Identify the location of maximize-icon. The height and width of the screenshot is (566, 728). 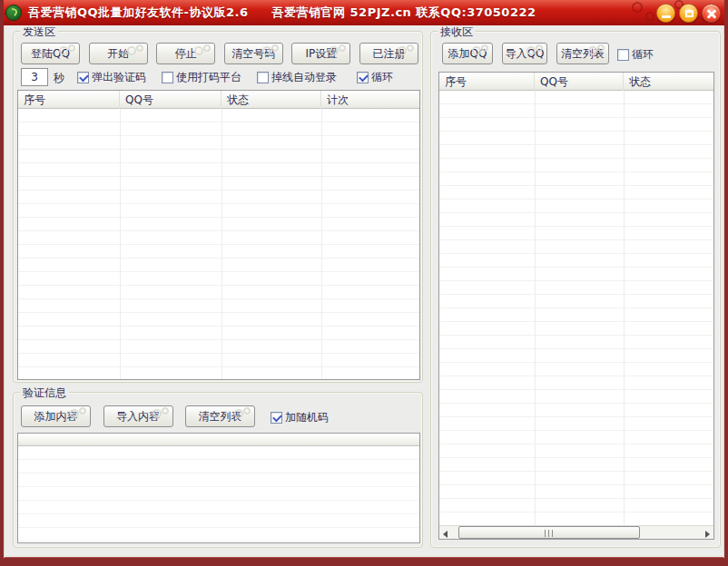
(690, 14).